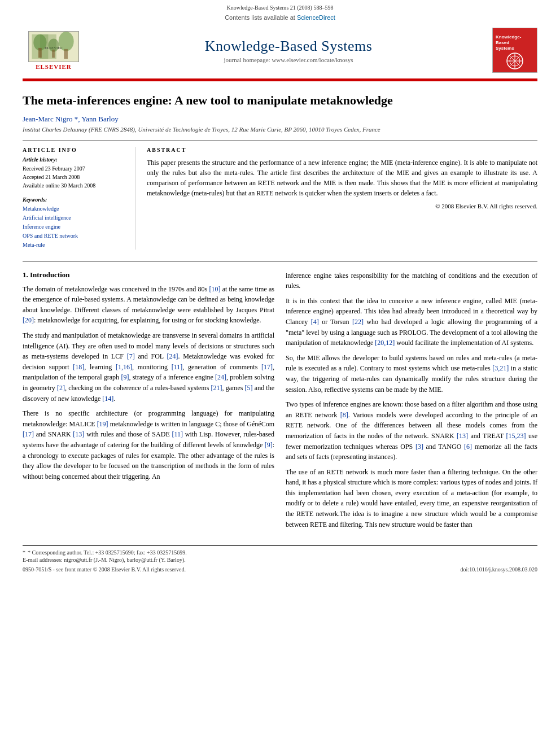  What do you see at coordinates (75, 236) in the screenshot?
I see `keyword-3: OPS and RETE network` at bounding box center [75, 236].